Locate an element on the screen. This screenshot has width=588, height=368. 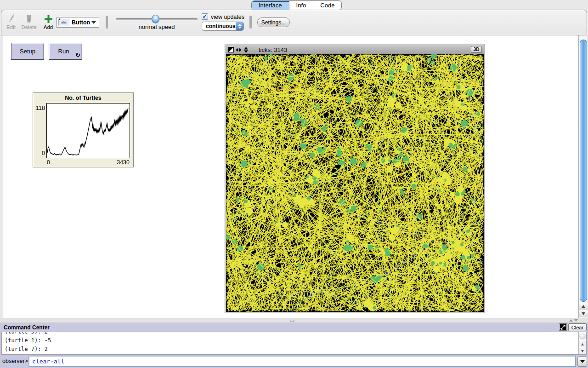
view-3d-button: 3D is located at coordinates (476, 50).